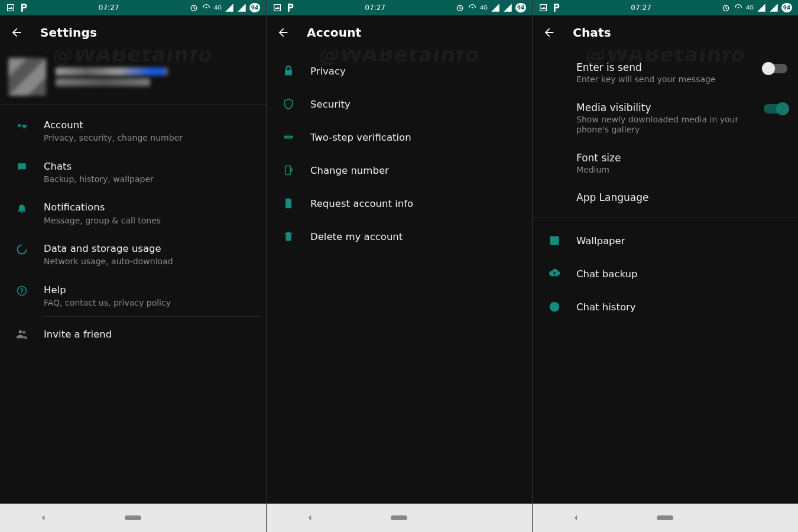 This screenshot has height=532, width=798. Describe the element at coordinates (334, 33) in the screenshot. I see `page-title: Account` at that location.